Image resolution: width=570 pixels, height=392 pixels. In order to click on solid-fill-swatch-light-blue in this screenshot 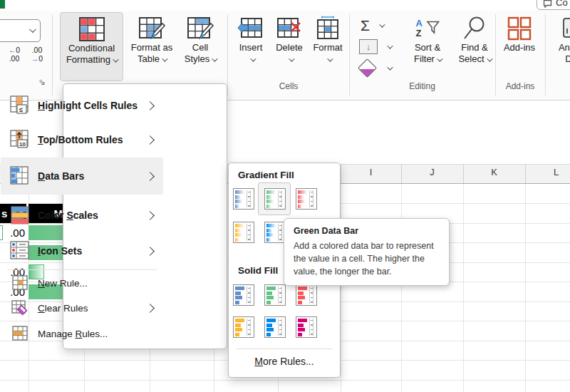, I will do `click(275, 327)`.